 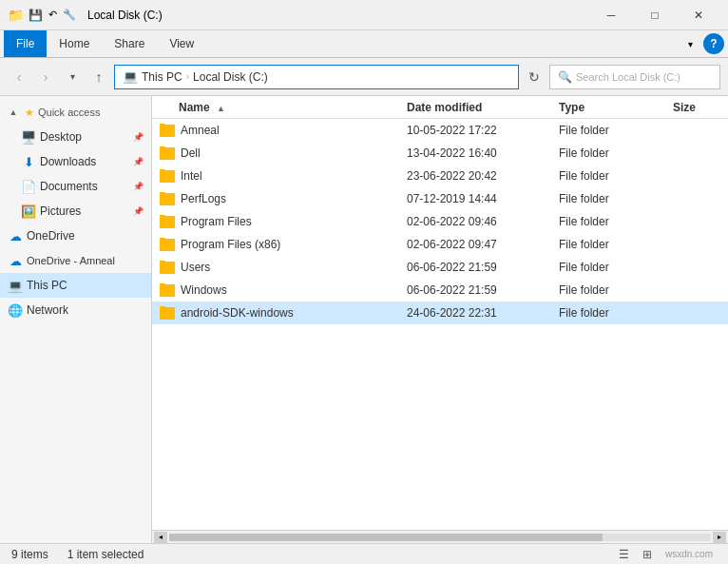 What do you see at coordinates (364, 44) in the screenshot?
I see `ribbon: File Home Share View ▾ ?` at bounding box center [364, 44].